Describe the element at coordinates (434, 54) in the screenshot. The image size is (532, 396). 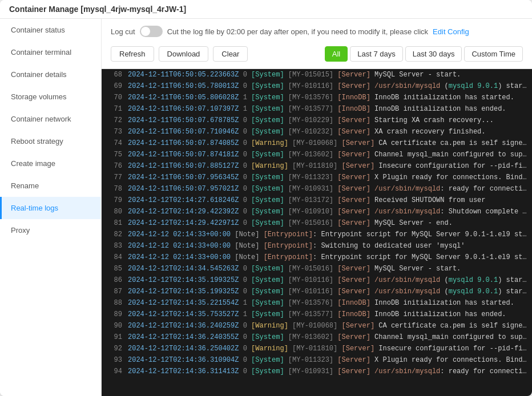
I see `time-filter-last30: Last 30 days` at that location.